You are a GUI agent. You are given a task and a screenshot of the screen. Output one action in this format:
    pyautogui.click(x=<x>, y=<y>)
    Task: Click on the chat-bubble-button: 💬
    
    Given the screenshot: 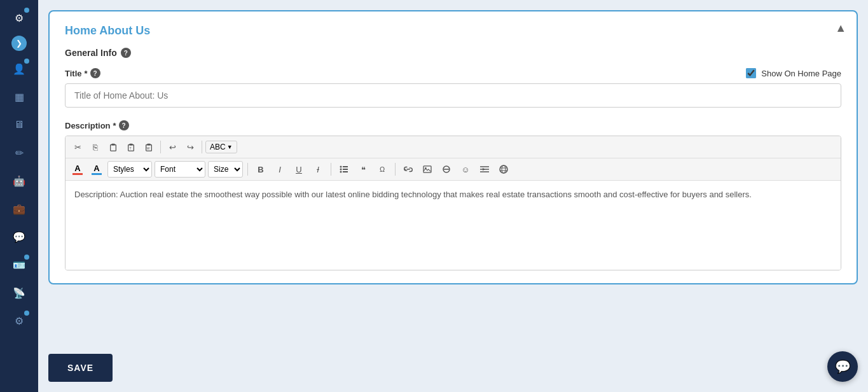 What is the action you would take?
    pyautogui.click(x=843, y=367)
    